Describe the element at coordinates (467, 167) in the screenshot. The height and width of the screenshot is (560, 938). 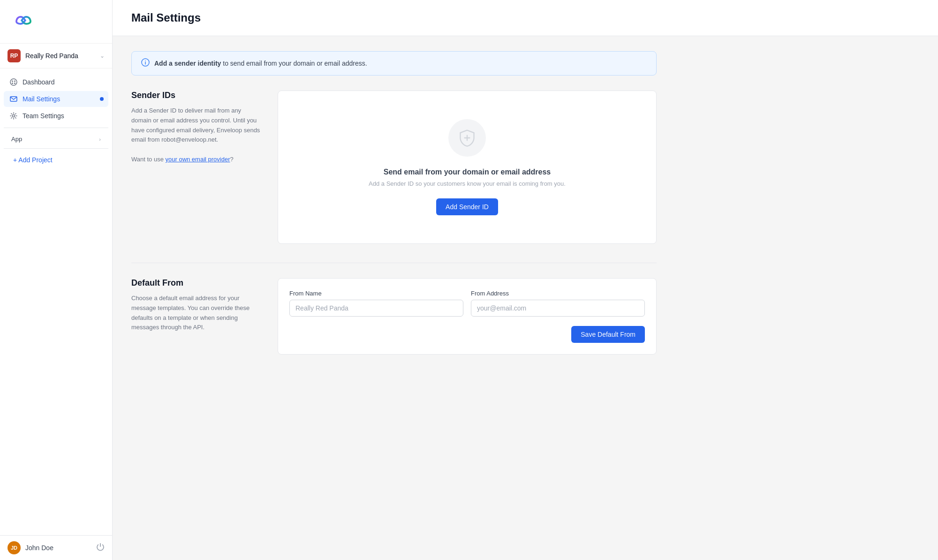
I see `sender-ids-card: Send email from your domain or email add…` at that location.